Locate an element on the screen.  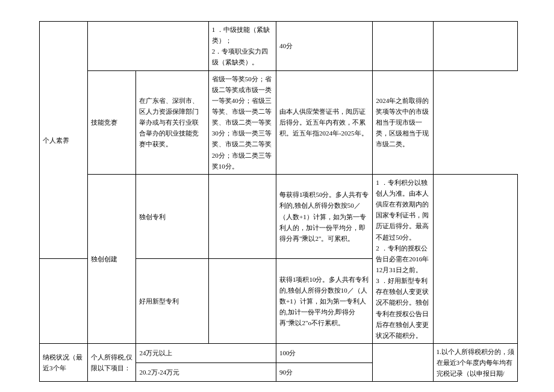
empty-spacer is located at coordinates (64, 301).